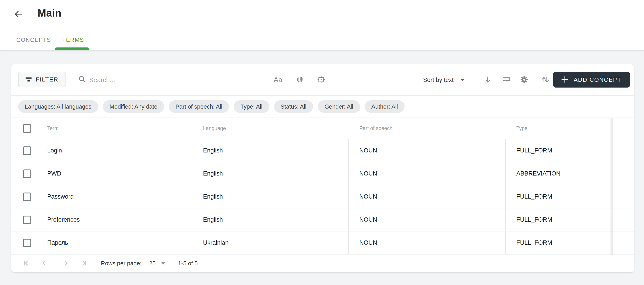 Image resolution: width=644 pixels, height=285 pixels. Describe the element at coordinates (18, 14) in the screenshot. I see `back-button` at that location.